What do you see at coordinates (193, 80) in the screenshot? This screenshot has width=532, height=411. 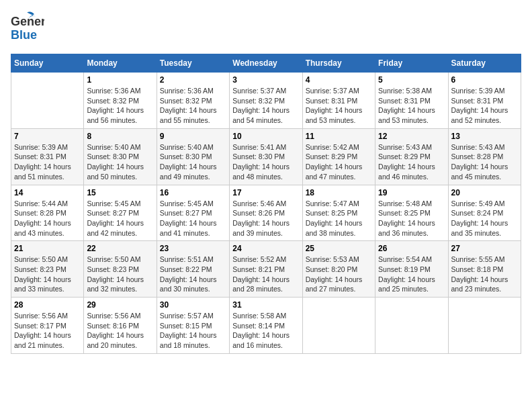 I see `day-number: 2` at bounding box center [193, 80].